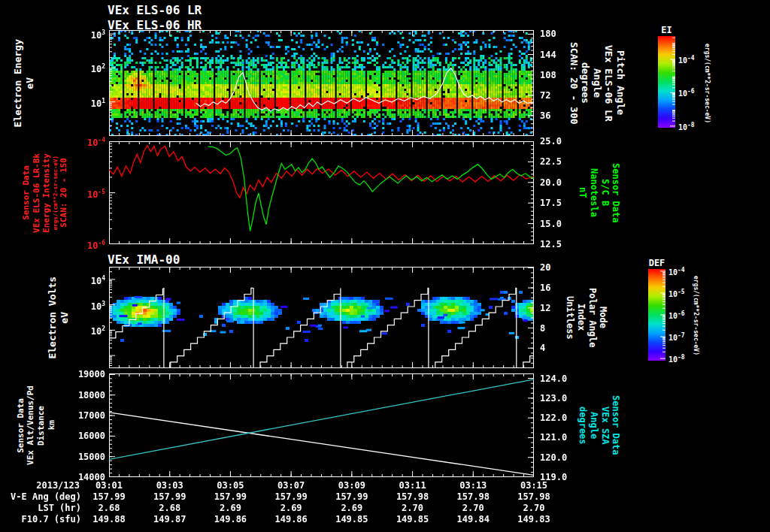  I want to click on axis-label: Electron Volts, so click(53, 318).